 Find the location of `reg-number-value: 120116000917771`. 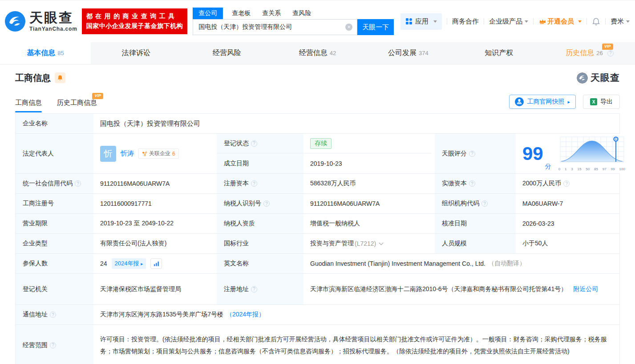

reg-number-value: 120116000917771 is located at coordinates (154, 204).